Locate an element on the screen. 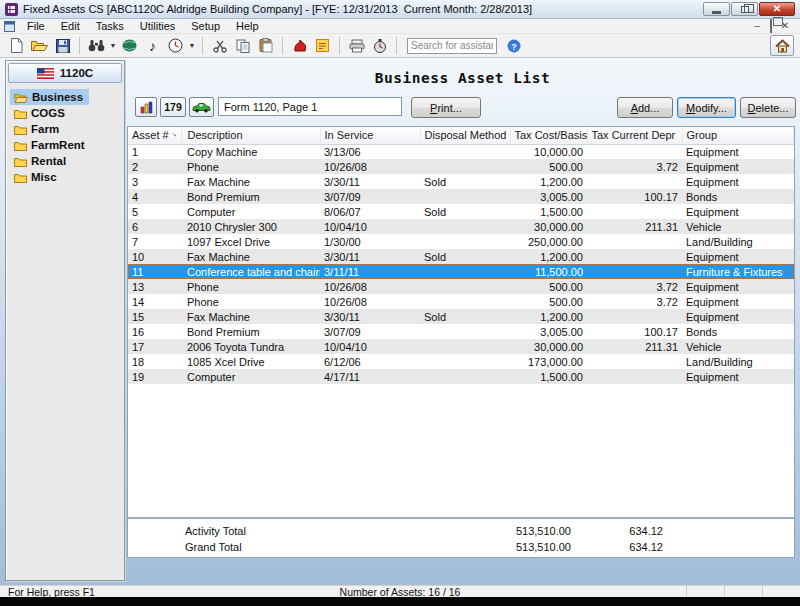  paste-button is located at coordinates (266, 46).